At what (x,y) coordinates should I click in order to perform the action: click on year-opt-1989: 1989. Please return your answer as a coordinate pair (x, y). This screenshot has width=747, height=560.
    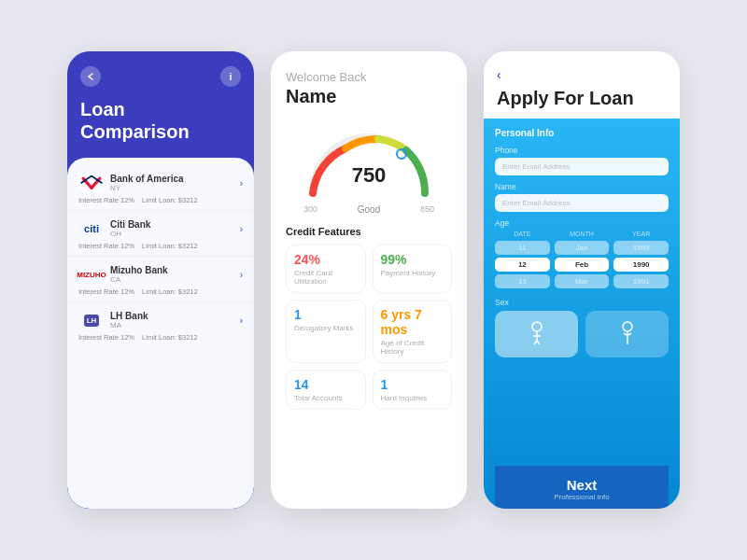
    Looking at the image, I should click on (641, 248).